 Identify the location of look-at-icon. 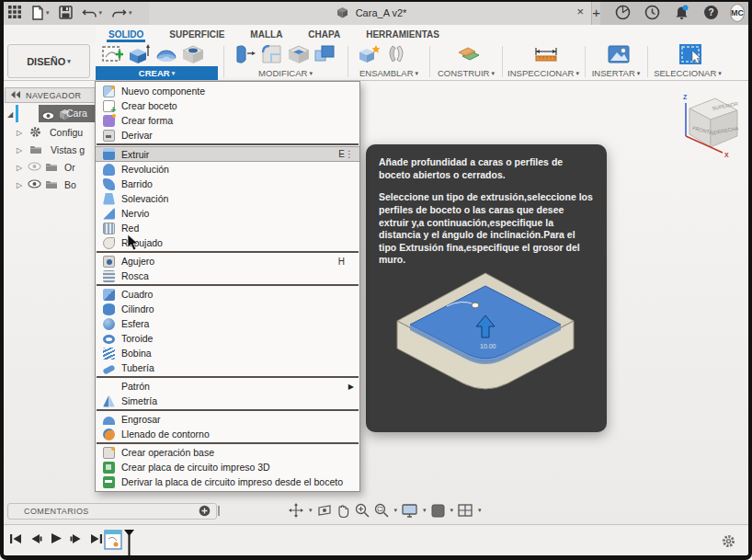
(325, 510).